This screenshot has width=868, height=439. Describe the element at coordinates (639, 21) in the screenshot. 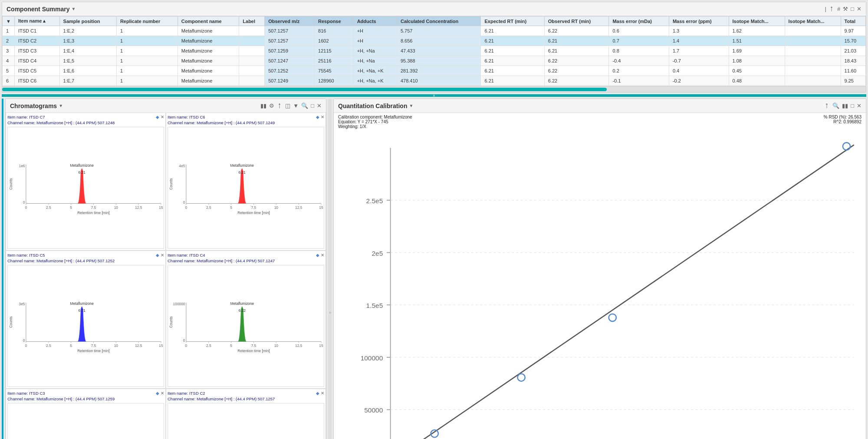

I see `col-header-mass-error-mda: Mass error (mDa)` at that location.